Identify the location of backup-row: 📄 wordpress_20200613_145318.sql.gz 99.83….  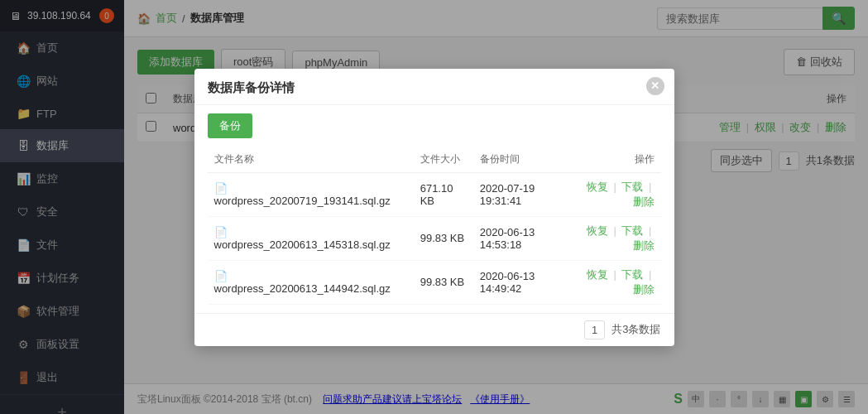
(434, 238).